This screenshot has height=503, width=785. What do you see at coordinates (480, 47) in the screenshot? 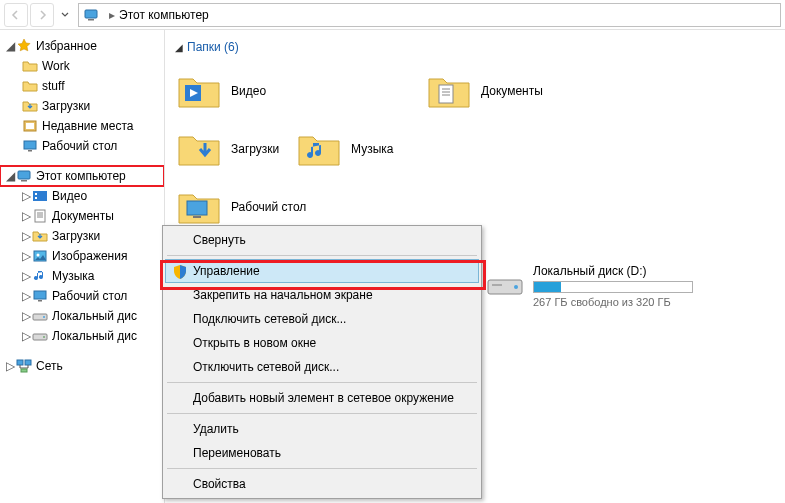
I see `folders-section-header: ◢ Папки (6)` at bounding box center [480, 47].